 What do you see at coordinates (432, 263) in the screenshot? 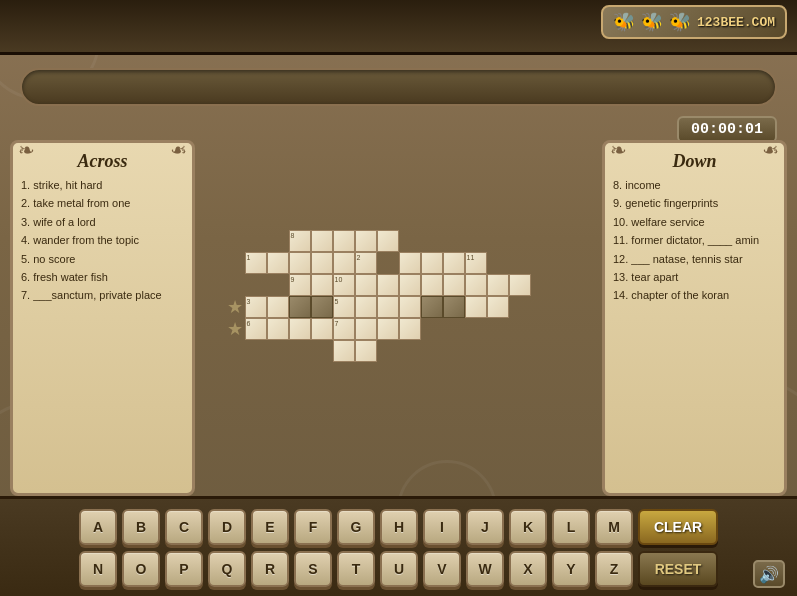
I see `cell-r1c8` at bounding box center [432, 263].